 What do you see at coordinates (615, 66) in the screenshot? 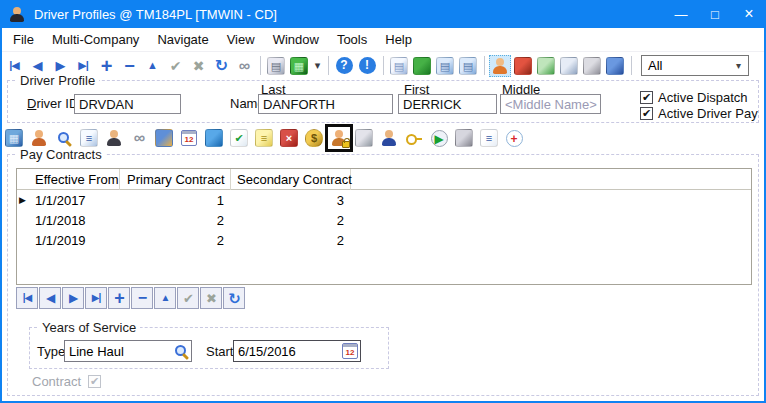
I see `carrier-truck-icon` at bounding box center [615, 66].